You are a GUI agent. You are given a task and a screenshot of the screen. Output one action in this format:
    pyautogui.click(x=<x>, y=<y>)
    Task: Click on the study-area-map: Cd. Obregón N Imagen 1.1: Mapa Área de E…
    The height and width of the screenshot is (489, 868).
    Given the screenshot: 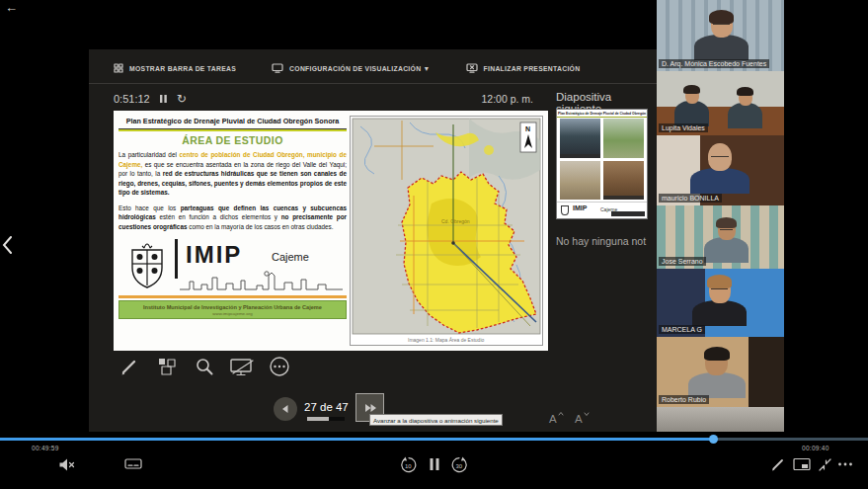 What is the action you would take?
    pyautogui.click(x=446, y=231)
    